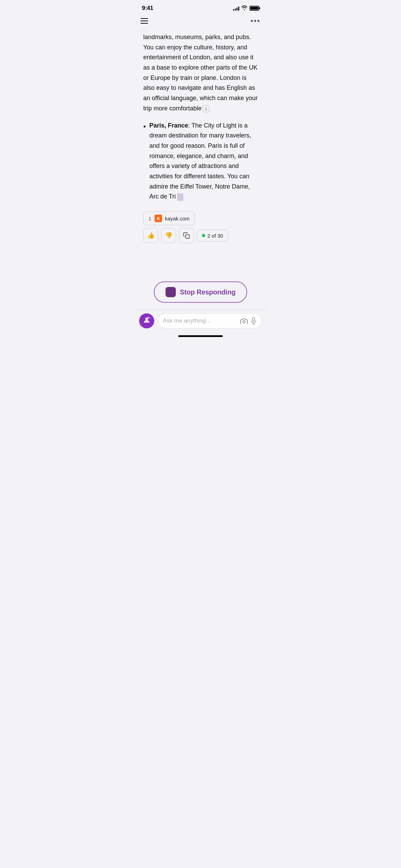  What do you see at coordinates (169, 236) in the screenshot?
I see `thumbs-down-icon: 👎` at bounding box center [169, 236].